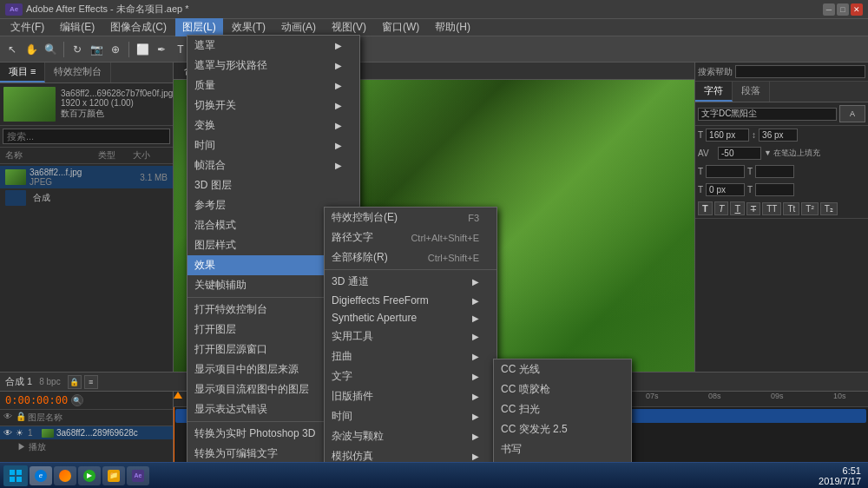  What do you see at coordinates (726, 189) in the screenshot?
I see `baseline-input` at bounding box center [726, 189].